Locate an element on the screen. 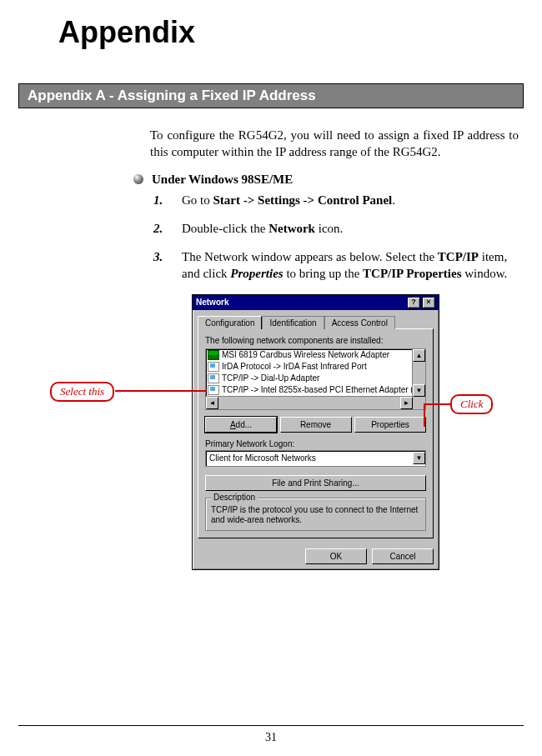 The height and width of the screenshot is (756, 542). text: window. is located at coordinates (485, 273).